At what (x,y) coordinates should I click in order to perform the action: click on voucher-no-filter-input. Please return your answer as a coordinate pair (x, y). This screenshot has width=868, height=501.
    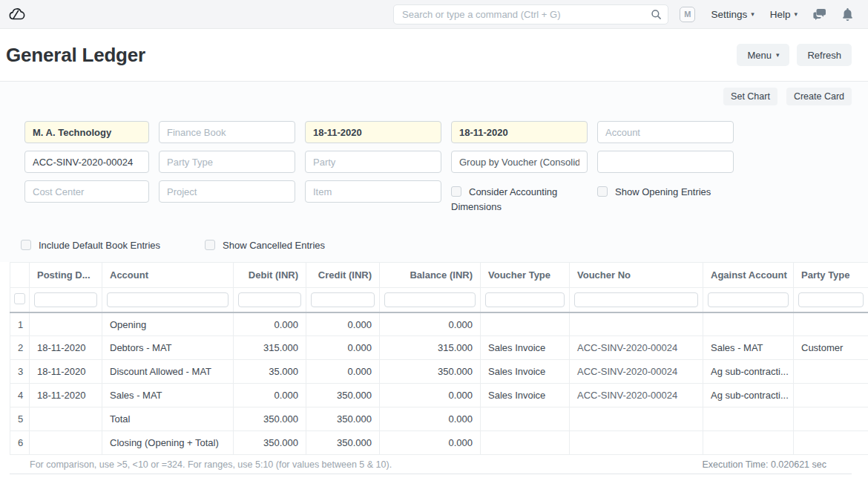
    Looking at the image, I should click on (87, 162).